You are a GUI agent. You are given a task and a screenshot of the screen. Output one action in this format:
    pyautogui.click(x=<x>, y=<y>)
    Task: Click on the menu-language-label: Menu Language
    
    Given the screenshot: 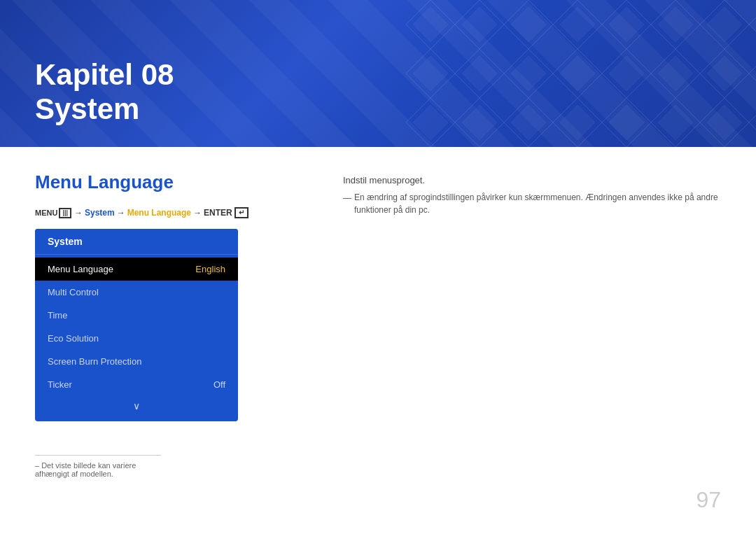 What is the action you would take?
    pyautogui.click(x=80, y=269)
    